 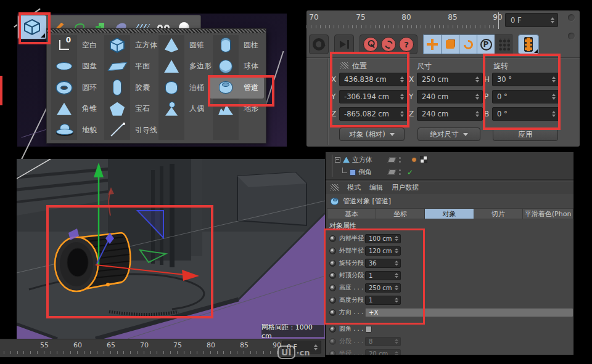 What do you see at coordinates (183, 67) in the screenshot?
I see `menu-item-polygon: 多边形` at bounding box center [183, 67].